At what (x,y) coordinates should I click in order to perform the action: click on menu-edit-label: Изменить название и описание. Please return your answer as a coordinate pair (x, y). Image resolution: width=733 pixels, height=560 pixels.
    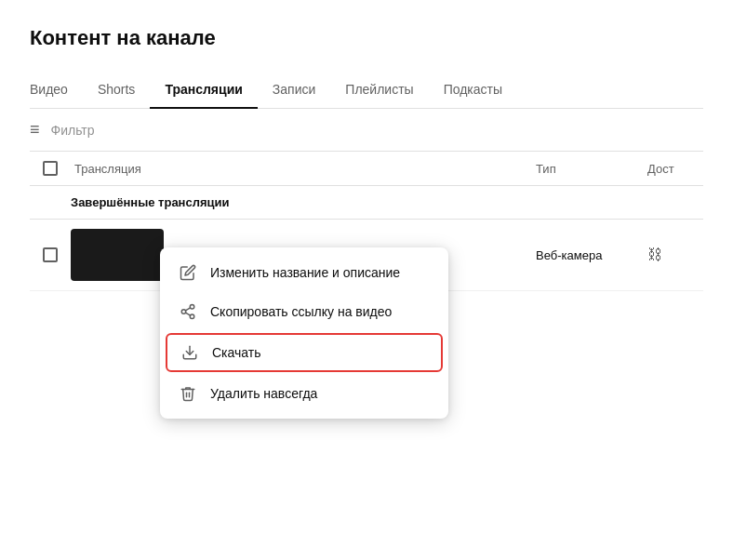
    Looking at the image, I should click on (305, 273).